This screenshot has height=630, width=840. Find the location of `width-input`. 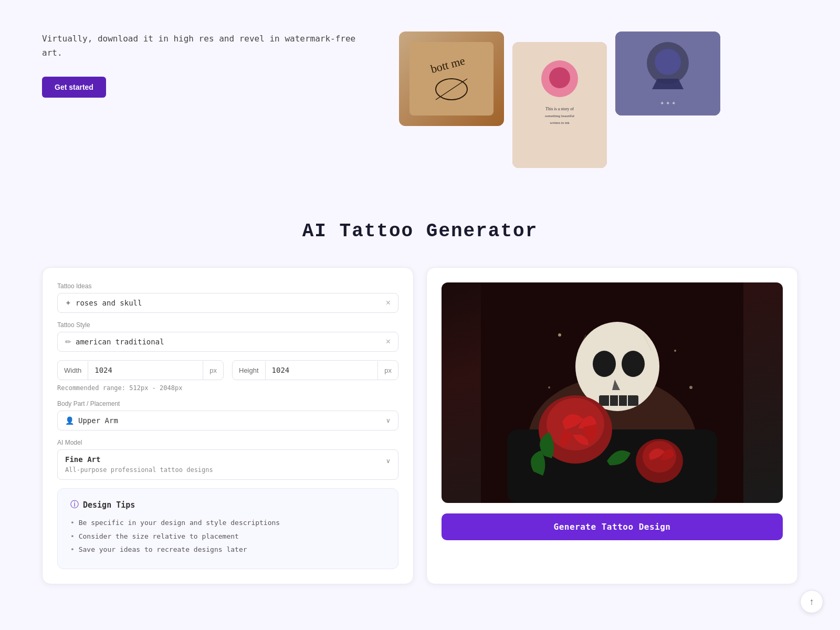

width-input is located at coordinates (145, 370).